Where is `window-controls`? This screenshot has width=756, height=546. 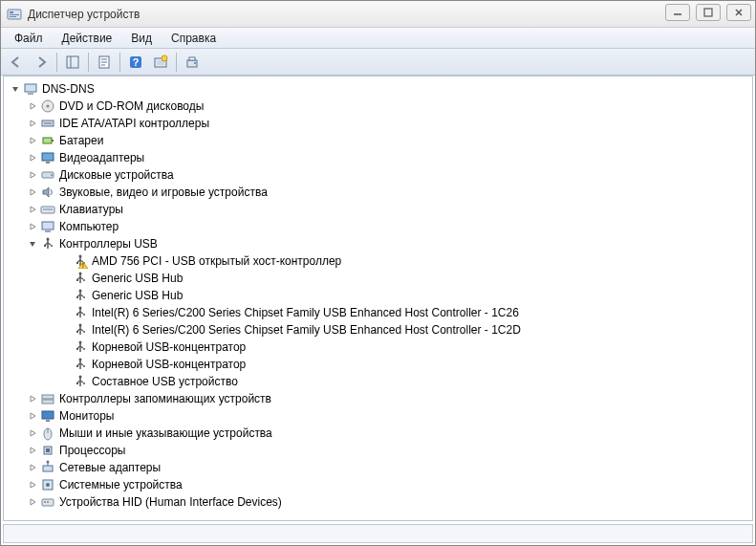 window-controls is located at coordinates (708, 12).